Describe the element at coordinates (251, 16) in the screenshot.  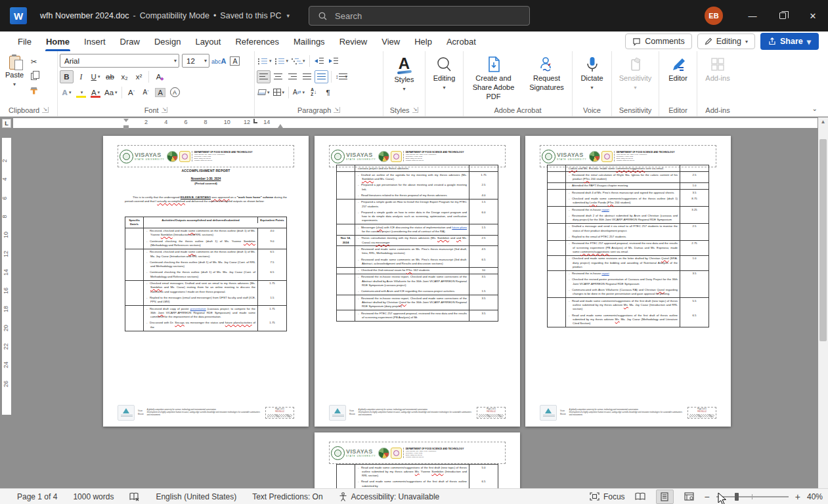
I see `save-status: Saved to this PC` at that location.